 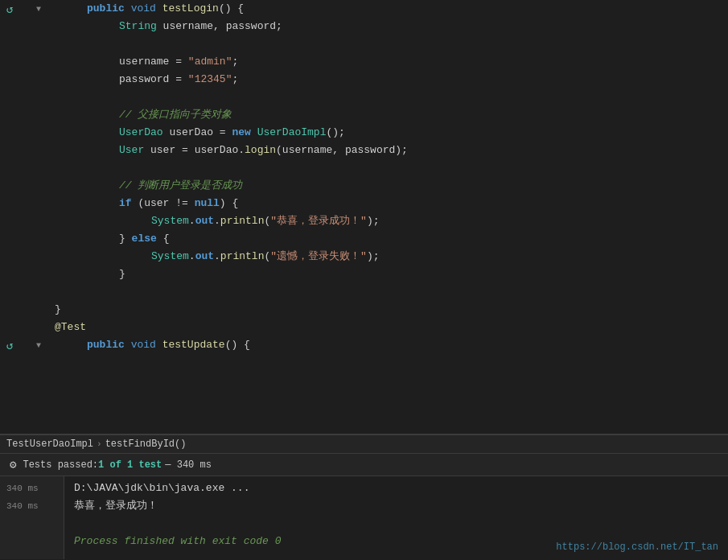 What do you see at coordinates (391, 115) in the screenshot?
I see `code-line-7: // 父接口指向子类对象` at bounding box center [391, 115].